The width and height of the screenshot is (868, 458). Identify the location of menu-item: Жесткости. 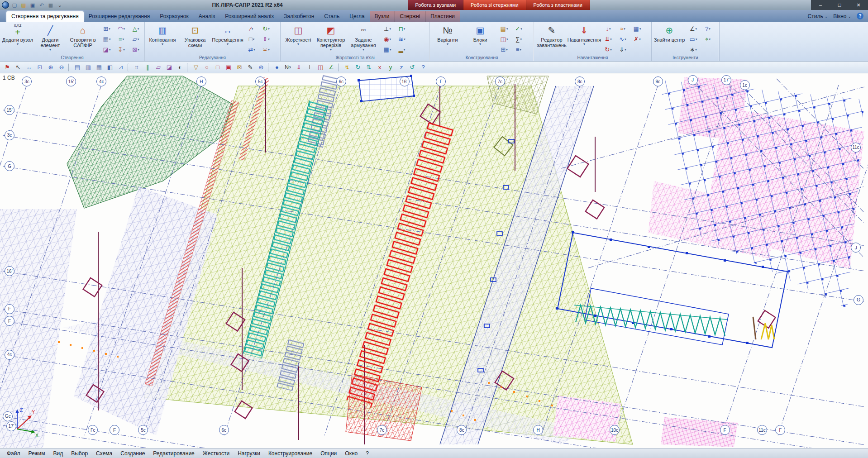
(216, 453).